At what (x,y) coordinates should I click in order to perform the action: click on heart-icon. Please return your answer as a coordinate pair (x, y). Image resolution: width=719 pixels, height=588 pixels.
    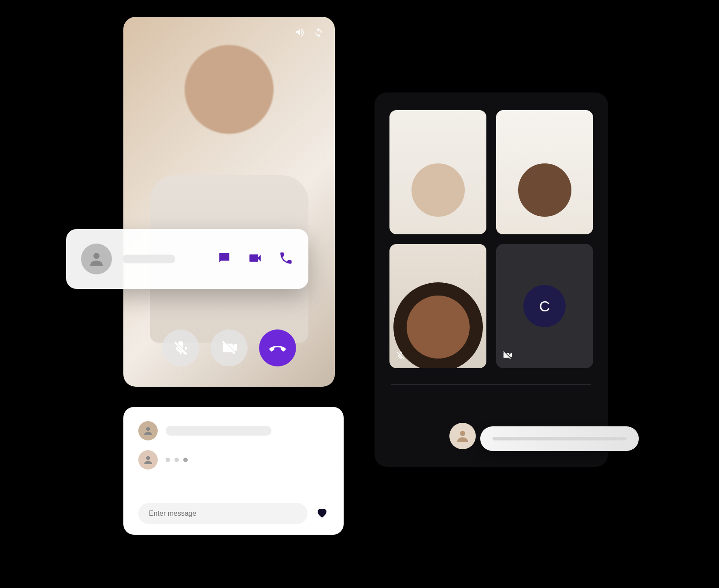
    Looking at the image, I should click on (322, 514).